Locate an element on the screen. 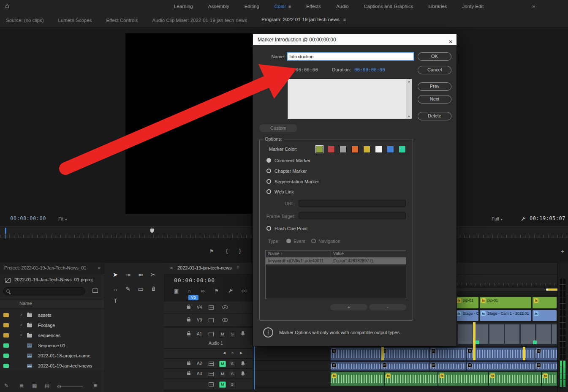  project-file-name: 2022-01-19-Jan-Tech-News_01.prproj is located at coordinates (53, 280).